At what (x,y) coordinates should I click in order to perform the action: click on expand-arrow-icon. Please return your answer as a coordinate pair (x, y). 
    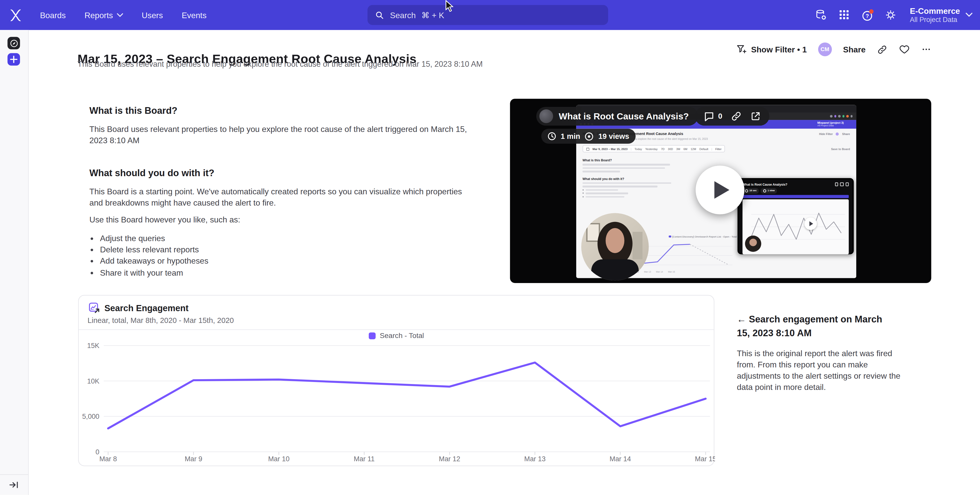
    Looking at the image, I should click on (14, 485).